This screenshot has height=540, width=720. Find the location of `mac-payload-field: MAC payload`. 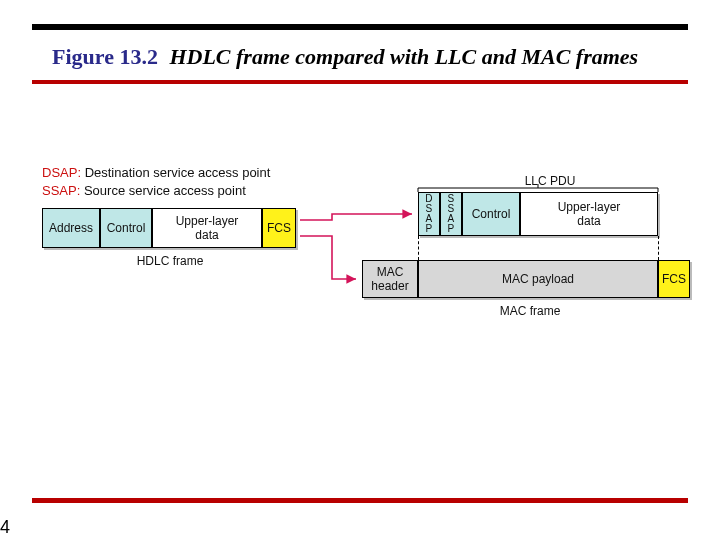

mac-payload-field: MAC payload is located at coordinates (538, 279).